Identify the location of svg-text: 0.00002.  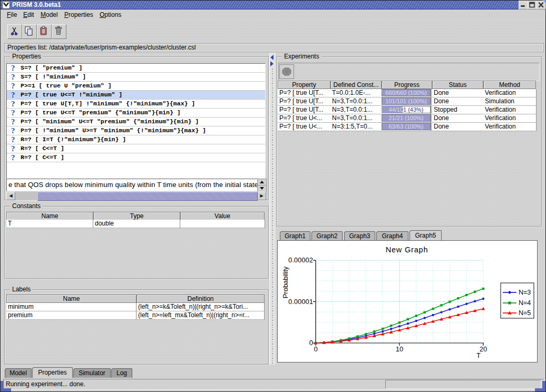
(300, 260).